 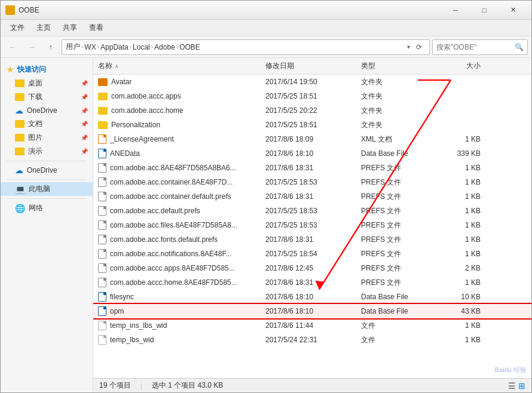 I want to click on file-name: _LicenseAgreement, so click(x=142, y=139).